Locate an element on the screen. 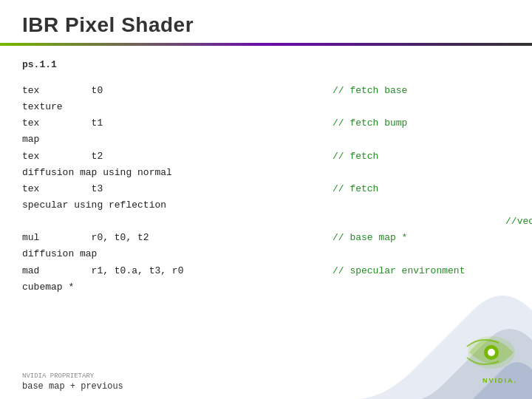 The height and width of the screenshot is (399, 532). code-row-7: mad r1, t0.a, t3, r0 // specular environ… is located at coordinates (266, 271).